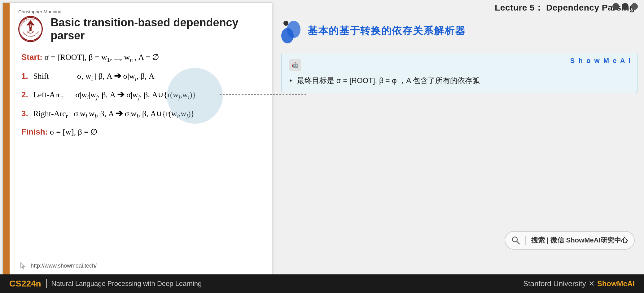 This screenshot has height=293, width=644. Describe the element at coordinates (58, 266) in the screenshot. I see `slide-footer: http://www.showmeai.tech/` at that location.